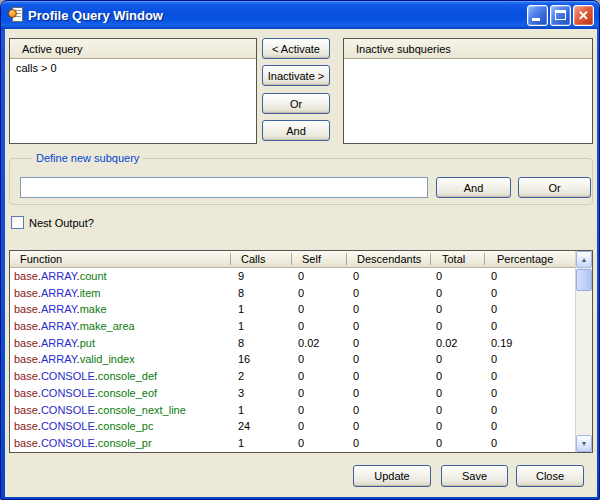 The width and height of the screenshot is (600, 500). I want to click on active-query-list: calls > 0, so click(133, 101).